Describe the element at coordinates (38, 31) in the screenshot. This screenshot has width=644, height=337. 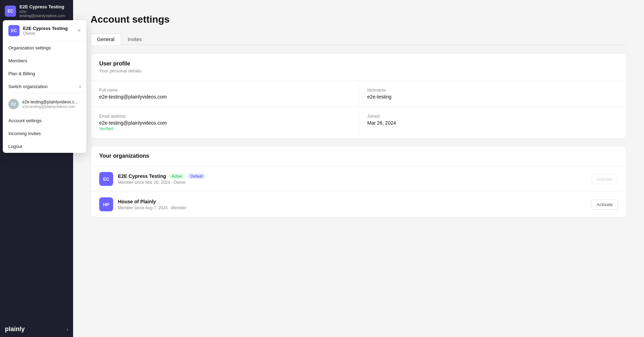
I see `dropdown-org-info: EC E2E Cypress Testing Owner` at that location.